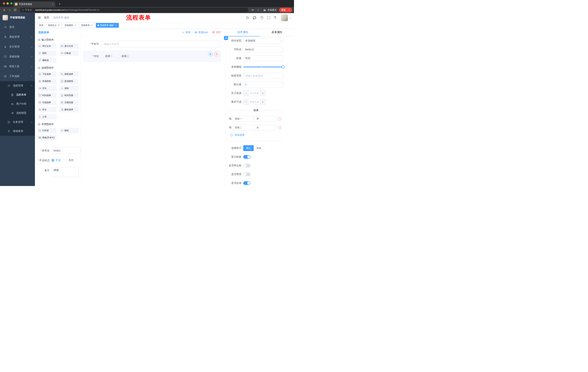 Image resolution: width=588 pixels, height=372 pixels. Describe the element at coordinates (47, 95) in the screenshot. I see `palette-item-time-picker: 时间选择` at that location.